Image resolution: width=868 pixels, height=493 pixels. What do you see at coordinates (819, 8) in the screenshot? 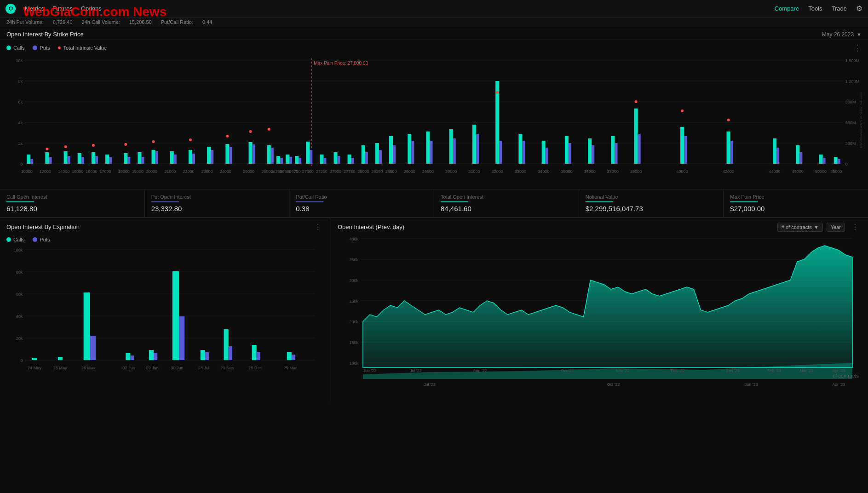
I see `nav-right: Compare Tools Trade ⚙` at bounding box center [819, 8].